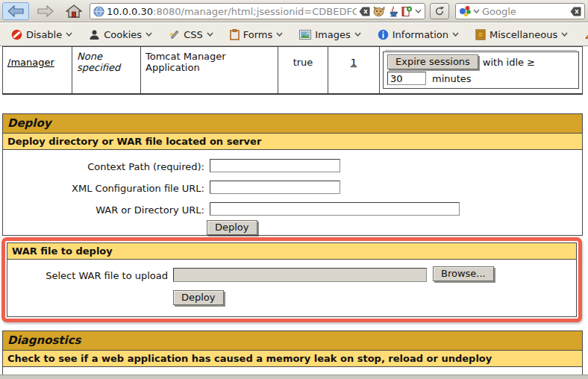  What do you see at coordinates (210, 70) in the screenshot?
I see `app-display-name-cell: Tomcat Manager Application` at bounding box center [210, 70].